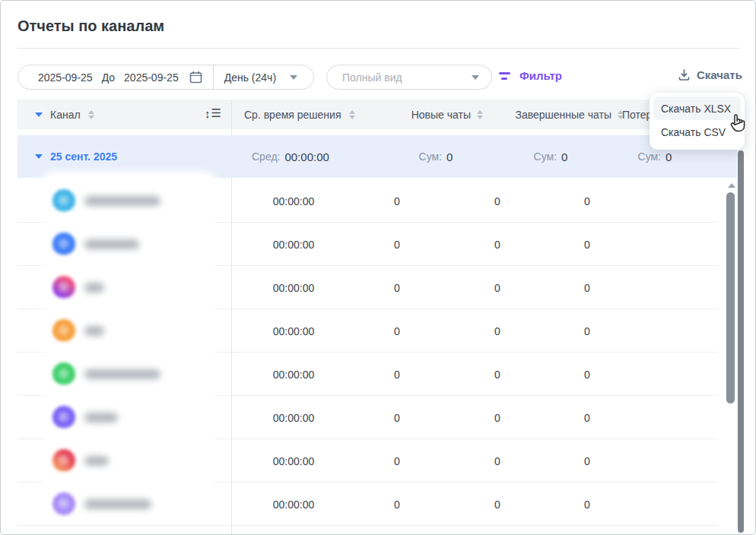 The width and height of the screenshot is (756, 535). Describe the element at coordinates (307, 157) in the screenshot. I see `avg-value: 00:00:00` at that location.